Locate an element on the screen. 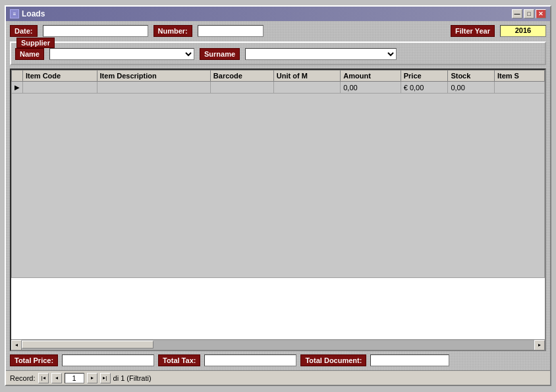  number-label: Number: is located at coordinates (173, 31).